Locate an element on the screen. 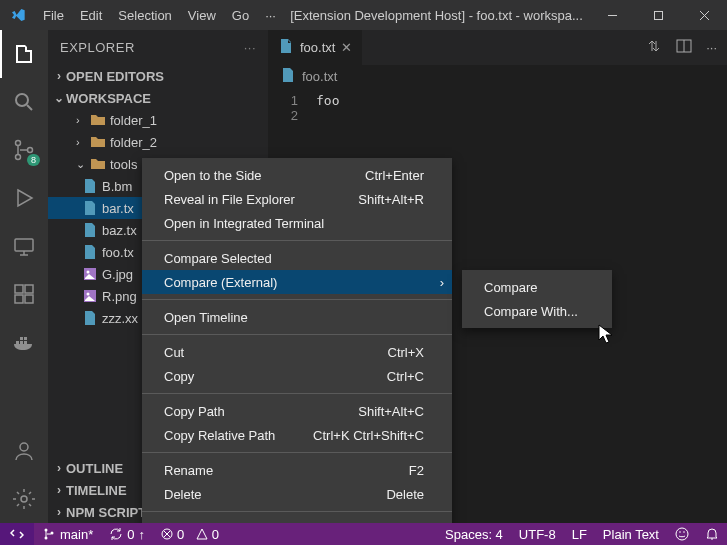  status-branch: main* is located at coordinates (68, 534).